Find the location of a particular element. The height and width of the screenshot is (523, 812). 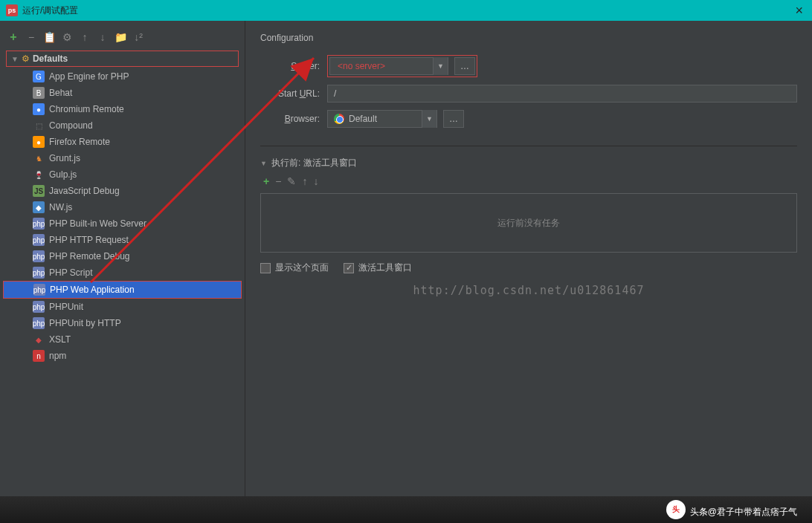

browser-value: Default is located at coordinates (363, 119).